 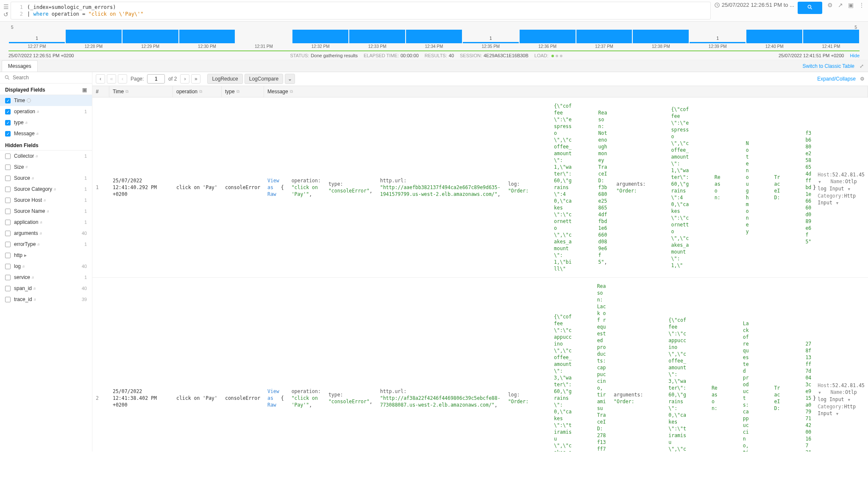 What do you see at coordinates (46, 200) in the screenshot?
I see `field-row-source-host: Source Host a1` at bounding box center [46, 200].